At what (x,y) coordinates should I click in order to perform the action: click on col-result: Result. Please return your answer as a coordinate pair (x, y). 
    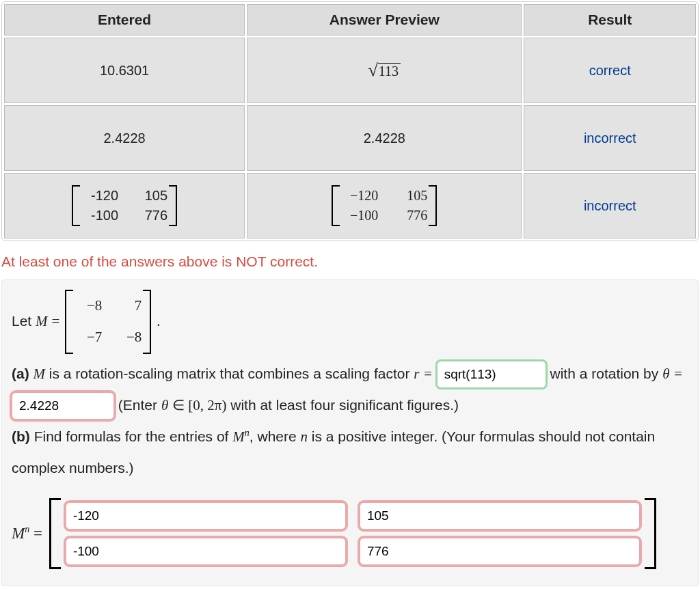
    Looking at the image, I should click on (610, 20).